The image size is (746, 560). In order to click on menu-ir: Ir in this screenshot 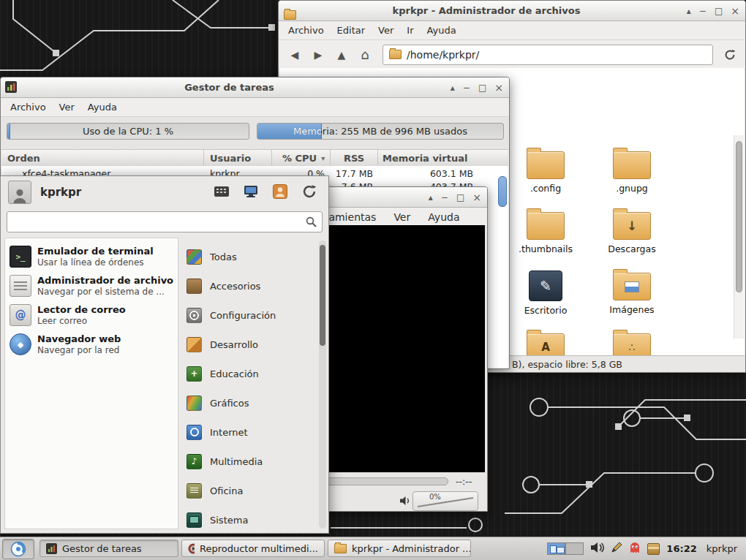, I will do `click(410, 31)`.